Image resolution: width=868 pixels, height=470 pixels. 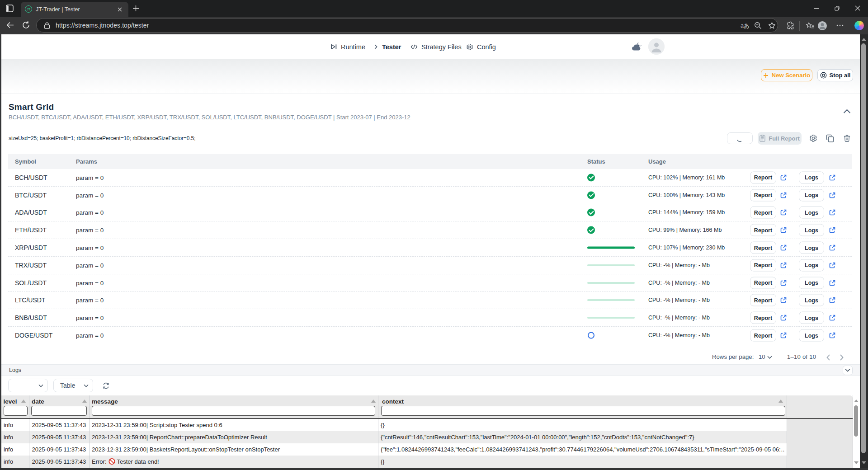 I want to click on browser-tab: JT JT-Trader | Tester, so click(x=75, y=9).